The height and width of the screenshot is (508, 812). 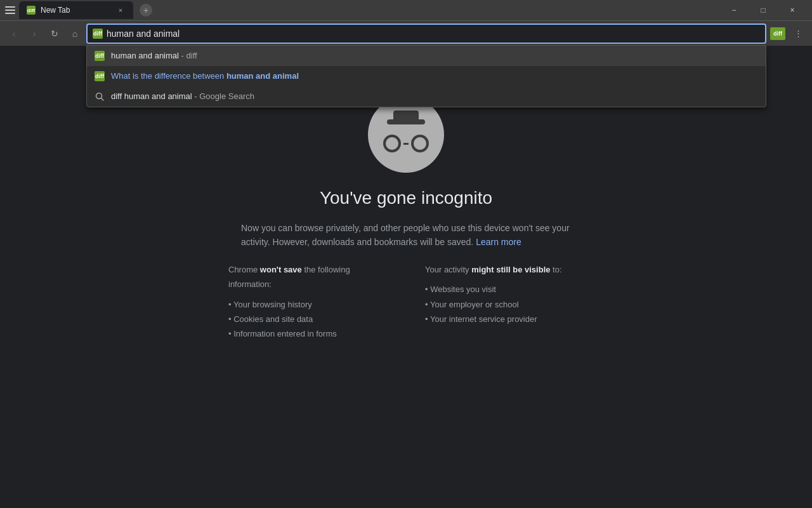 I want to click on dropdown-favicon-1: diff, so click(x=100, y=56).